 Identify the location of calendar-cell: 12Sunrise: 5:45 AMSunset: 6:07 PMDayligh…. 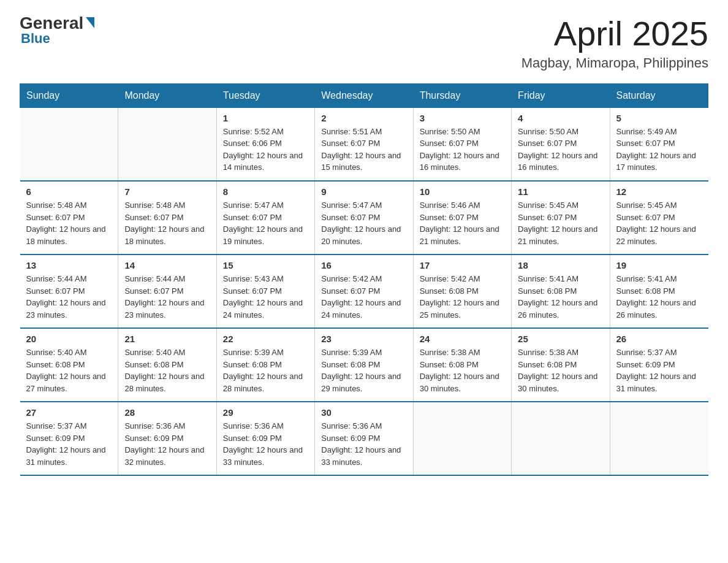
(659, 218).